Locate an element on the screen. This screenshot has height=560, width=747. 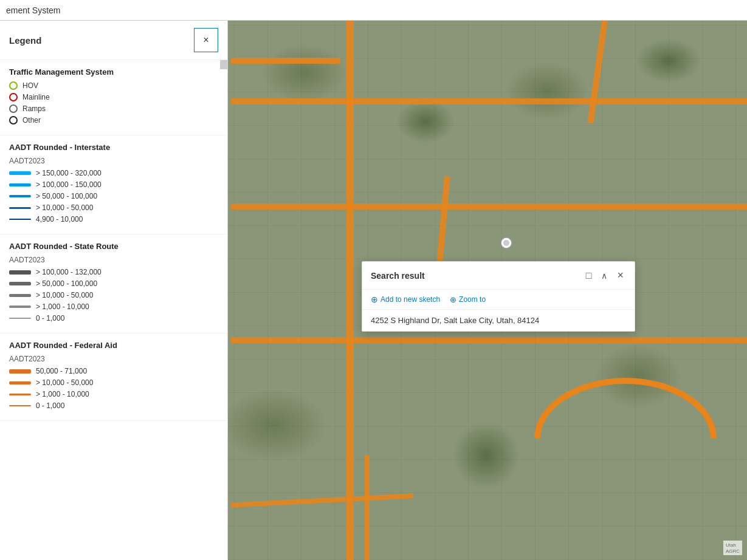
zoom-to-action: ⊕ Zoom to is located at coordinates (468, 299).